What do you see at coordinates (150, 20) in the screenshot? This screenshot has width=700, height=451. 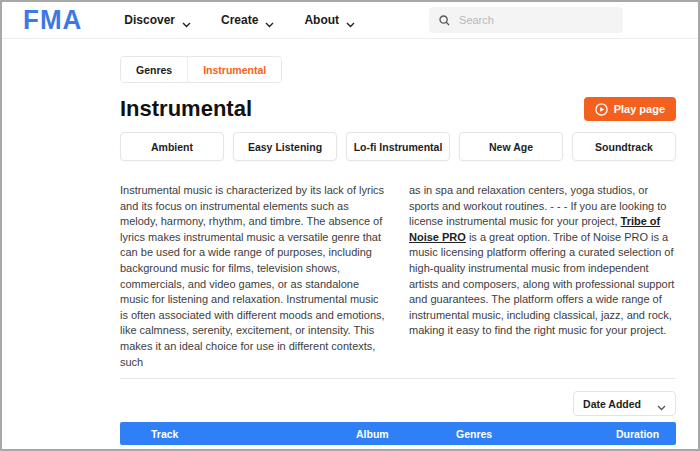 I see `nav-item-label: Discover` at bounding box center [150, 20].